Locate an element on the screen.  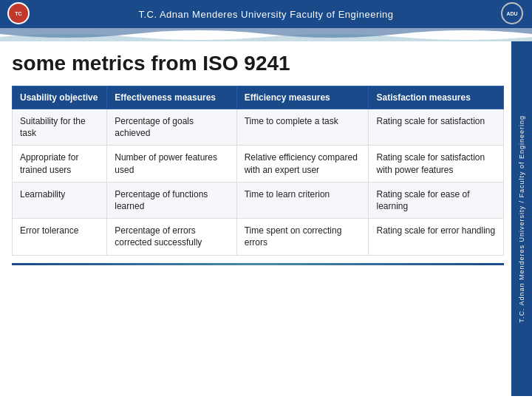
left-logo-icon: TC is located at coordinates (18, 13).